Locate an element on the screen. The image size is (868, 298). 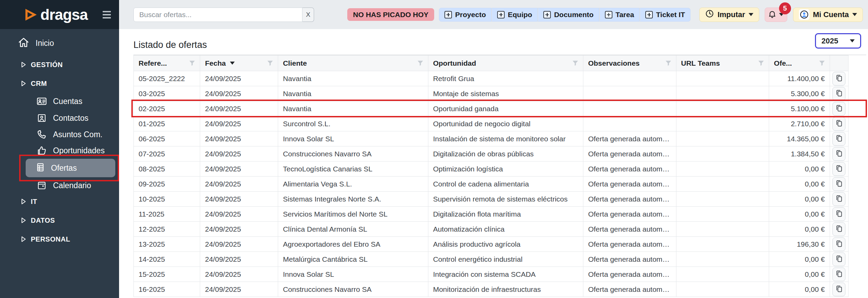
cell-actions is located at coordinates (839, 199).